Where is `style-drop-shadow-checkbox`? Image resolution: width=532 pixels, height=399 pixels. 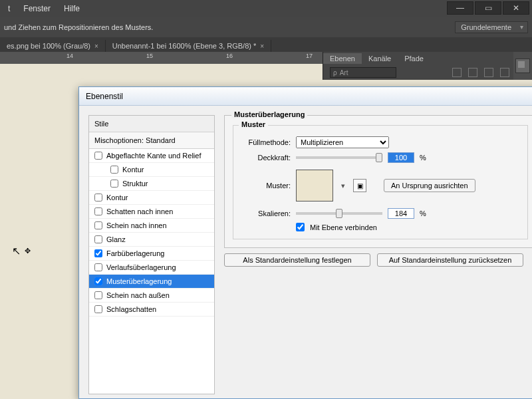
style-drop-shadow-checkbox is located at coordinates (98, 309).